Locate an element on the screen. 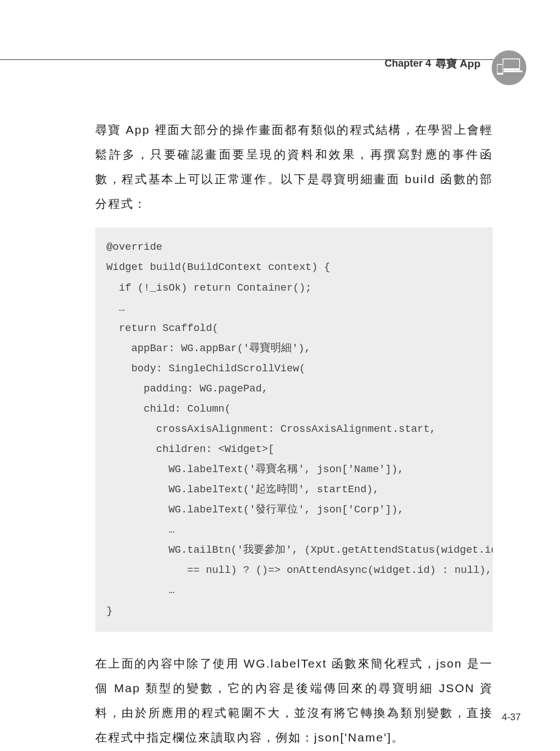  chapter-label: Chapter 4 is located at coordinates (408, 64).